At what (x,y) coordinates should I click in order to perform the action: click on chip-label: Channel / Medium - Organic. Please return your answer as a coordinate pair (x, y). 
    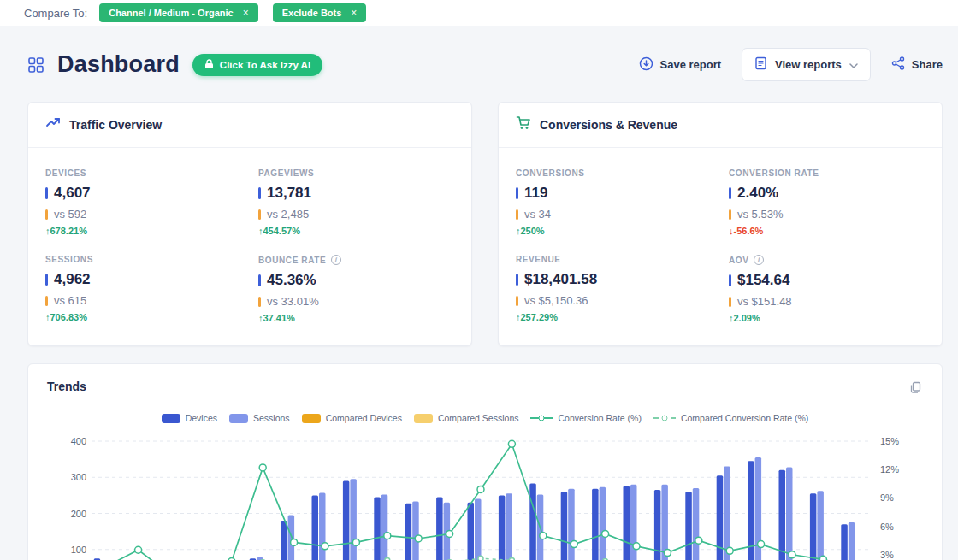
    Looking at the image, I should click on (171, 14).